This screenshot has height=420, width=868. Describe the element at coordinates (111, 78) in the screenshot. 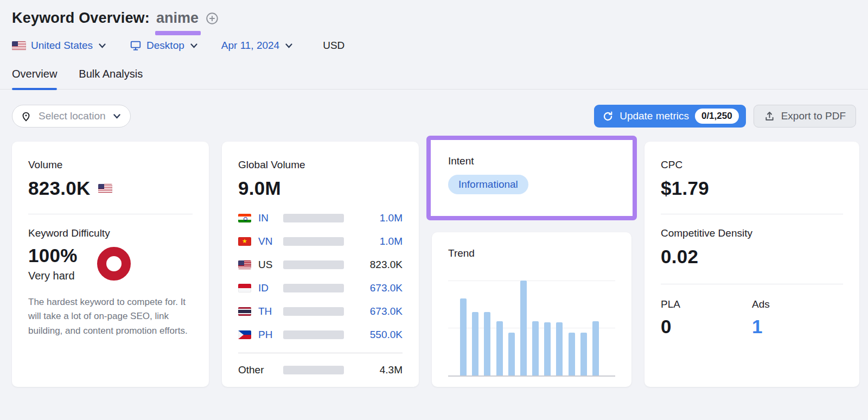

I see `tab-bulk-analysis: Bulk Analysis` at that location.